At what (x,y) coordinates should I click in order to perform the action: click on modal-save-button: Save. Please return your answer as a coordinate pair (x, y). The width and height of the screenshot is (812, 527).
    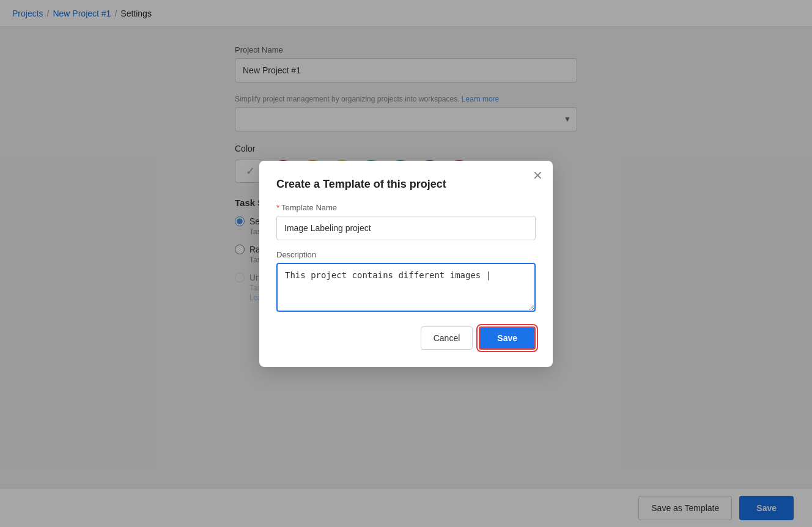
    Looking at the image, I should click on (508, 338).